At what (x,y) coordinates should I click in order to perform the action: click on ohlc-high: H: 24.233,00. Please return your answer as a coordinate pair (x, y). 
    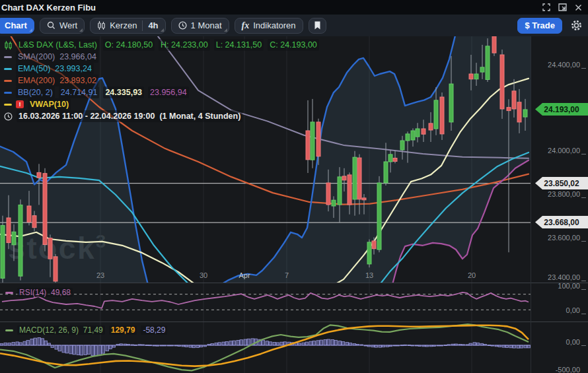
    Looking at the image, I should click on (184, 45).